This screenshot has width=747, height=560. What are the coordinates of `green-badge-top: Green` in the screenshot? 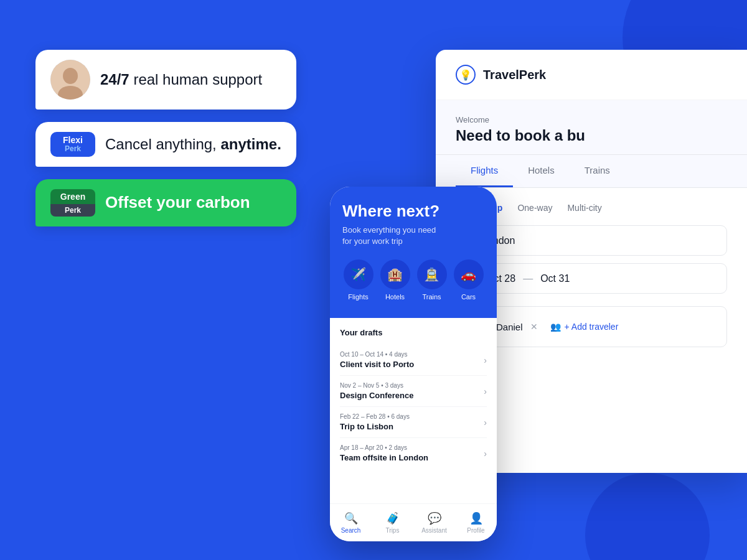 It's located at (73, 197).